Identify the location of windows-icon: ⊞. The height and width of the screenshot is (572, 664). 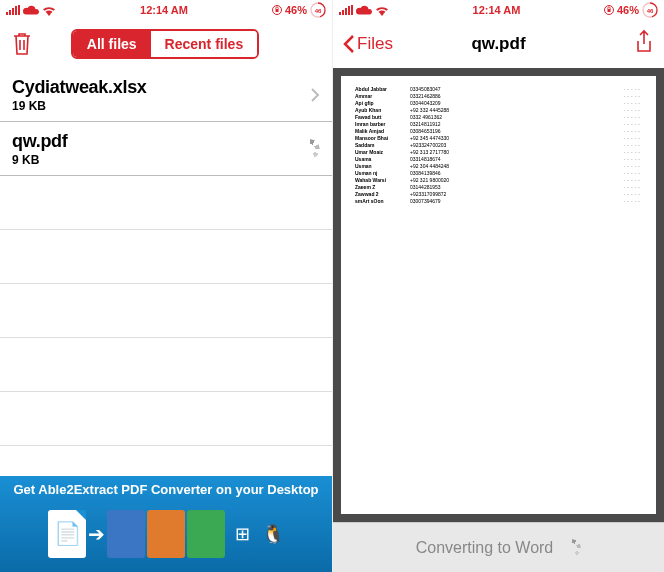
(242, 534).